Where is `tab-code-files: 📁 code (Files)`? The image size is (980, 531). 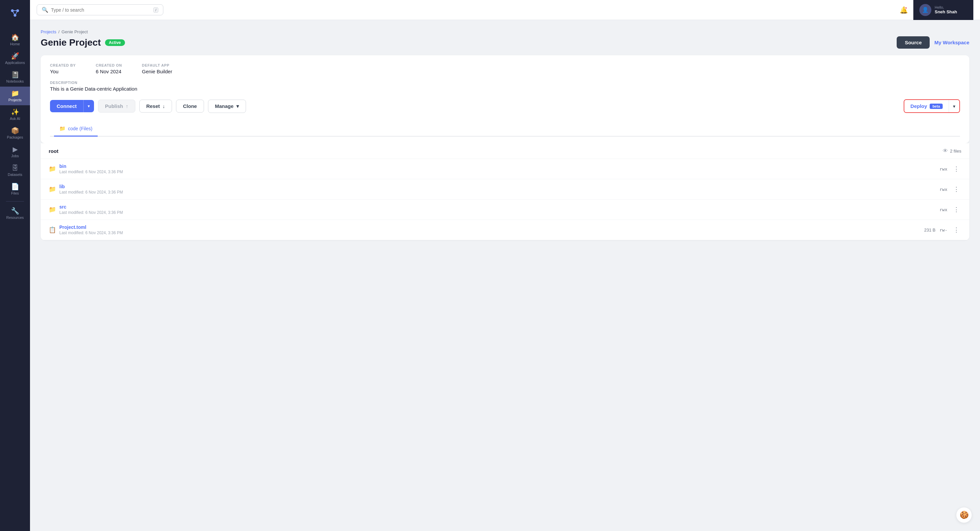
tab-code-files: 📁 code (Files) is located at coordinates (76, 128).